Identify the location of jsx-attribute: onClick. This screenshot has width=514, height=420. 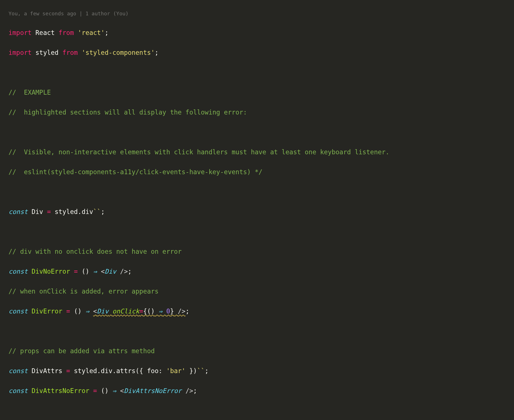
(126, 311).